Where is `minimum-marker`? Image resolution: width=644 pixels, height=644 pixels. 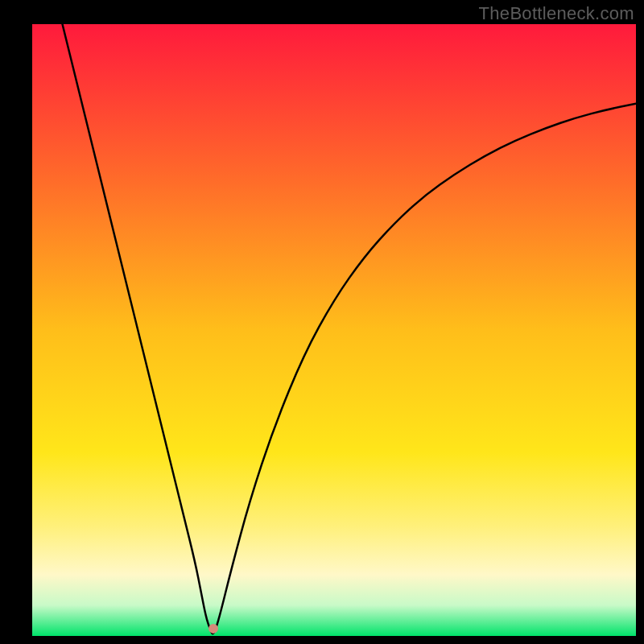 minimum-marker is located at coordinates (213, 629).